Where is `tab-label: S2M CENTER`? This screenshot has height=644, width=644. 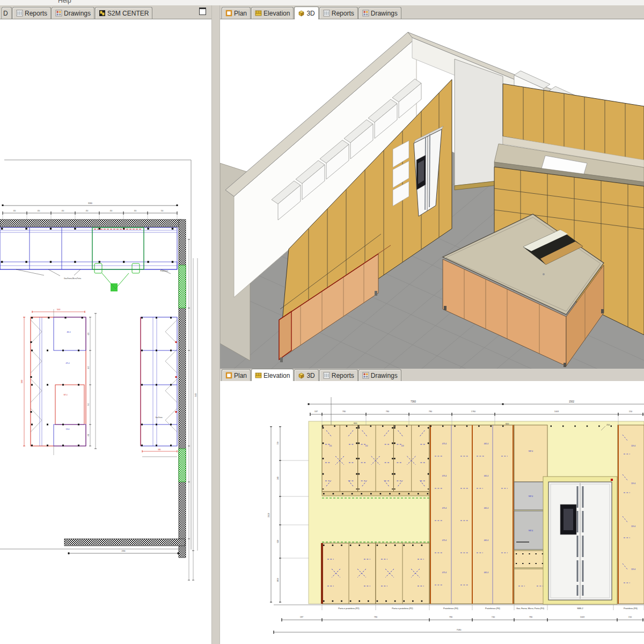
tab-label: S2M CENTER is located at coordinates (128, 13).